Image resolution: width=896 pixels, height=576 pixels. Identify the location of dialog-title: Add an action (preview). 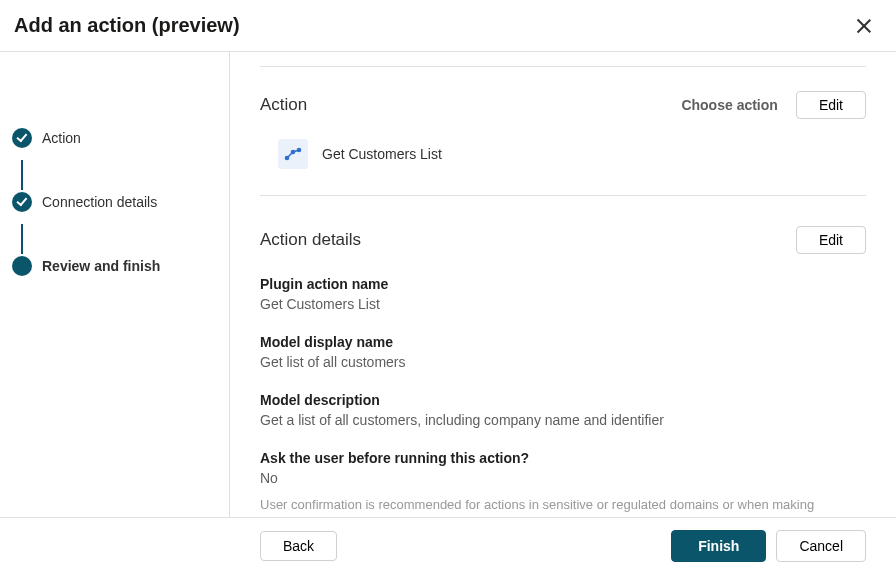
(127, 26).